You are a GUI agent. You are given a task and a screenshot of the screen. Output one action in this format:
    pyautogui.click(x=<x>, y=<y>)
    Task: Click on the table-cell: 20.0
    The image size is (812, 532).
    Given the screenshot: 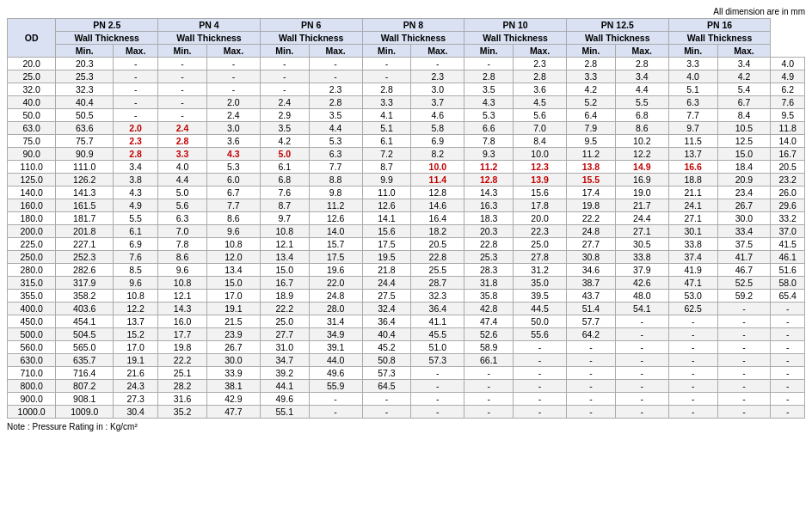 What is the action you would take?
    pyautogui.click(x=32, y=64)
    